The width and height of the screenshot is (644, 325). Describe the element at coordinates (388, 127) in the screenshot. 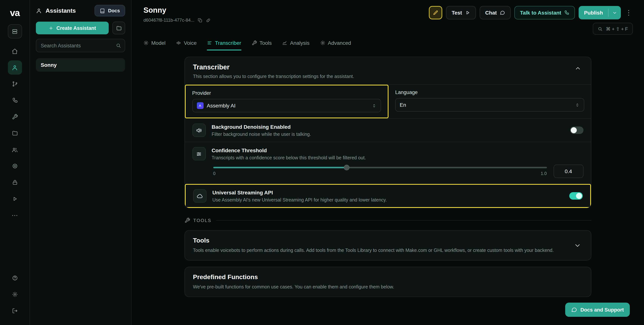

I see `setting-title: Background Denoising Enabled` at that location.